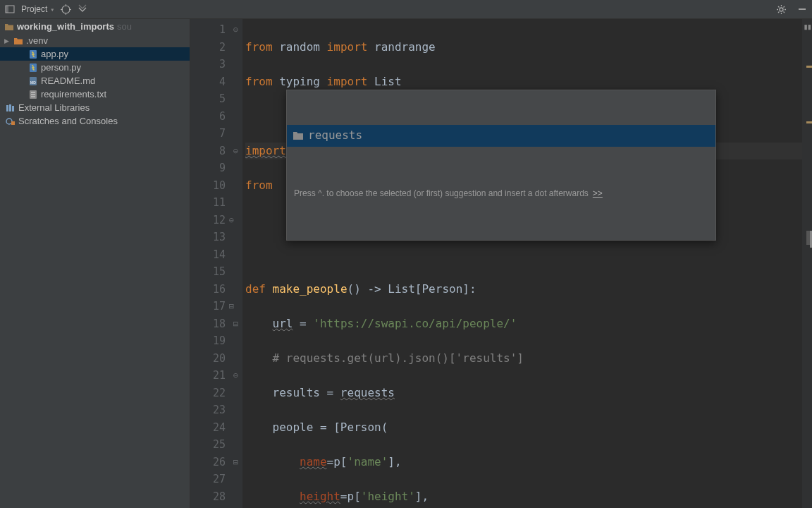 The width and height of the screenshot is (812, 508). What do you see at coordinates (501, 135) in the screenshot?
I see `completion-item: requests` at bounding box center [501, 135].